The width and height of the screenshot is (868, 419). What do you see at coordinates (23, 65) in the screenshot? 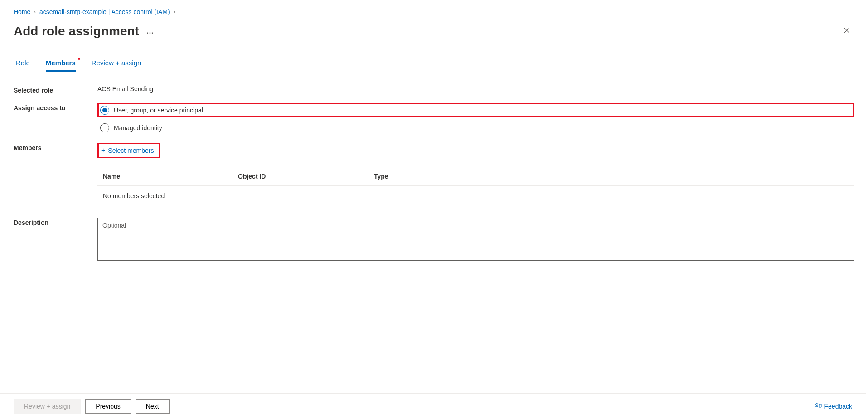
I see `tab-role: Role` at bounding box center [23, 65].